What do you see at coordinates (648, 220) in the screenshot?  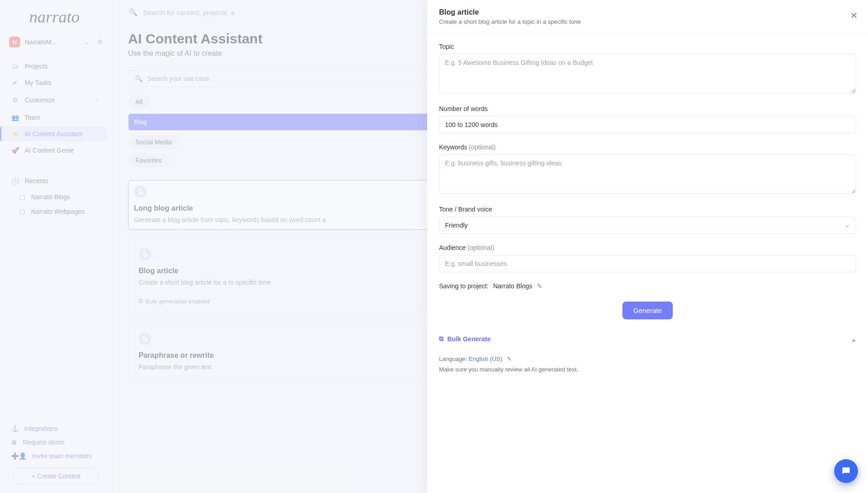 I see `field-tone: Tone / Brand voice Friendly ⌄` at bounding box center [648, 220].